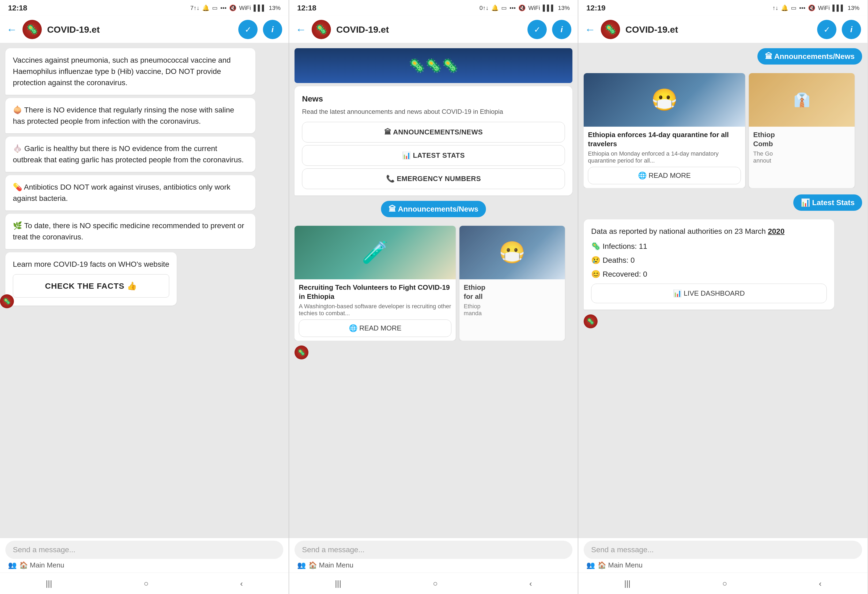 This screenshot has width=868, height=594. Describe the element at coordinates (802, 140) in the screenshot. I see `ethiopia-title: EthiopComb` at that location.